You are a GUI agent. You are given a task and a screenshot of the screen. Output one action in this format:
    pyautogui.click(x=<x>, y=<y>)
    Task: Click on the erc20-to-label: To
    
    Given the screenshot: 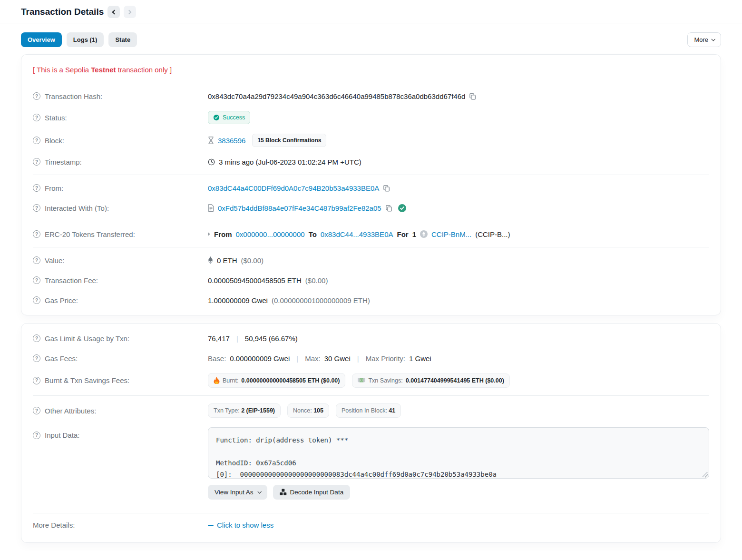 What is the action you would take?
    pyautogui.click(x=313, y=234)
    